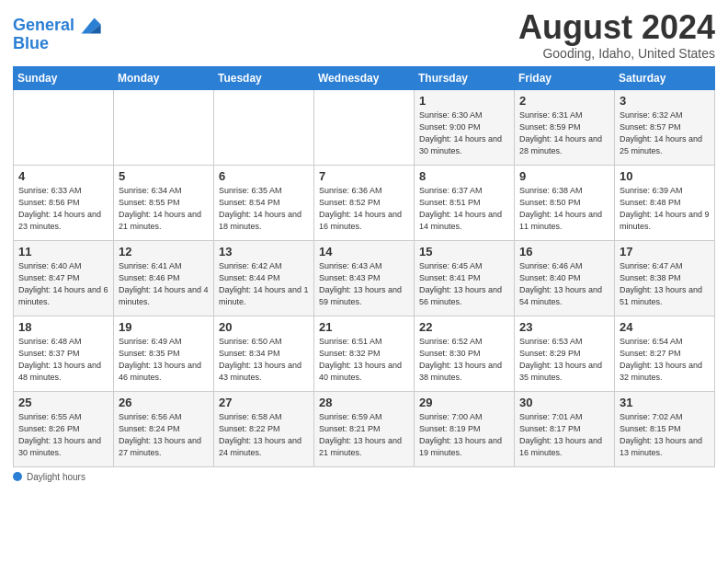  What do you see at coordinates (164, 77) in the screenshot?
I see `weekday-header-monday: Monday` at bounding box center [164, 77].